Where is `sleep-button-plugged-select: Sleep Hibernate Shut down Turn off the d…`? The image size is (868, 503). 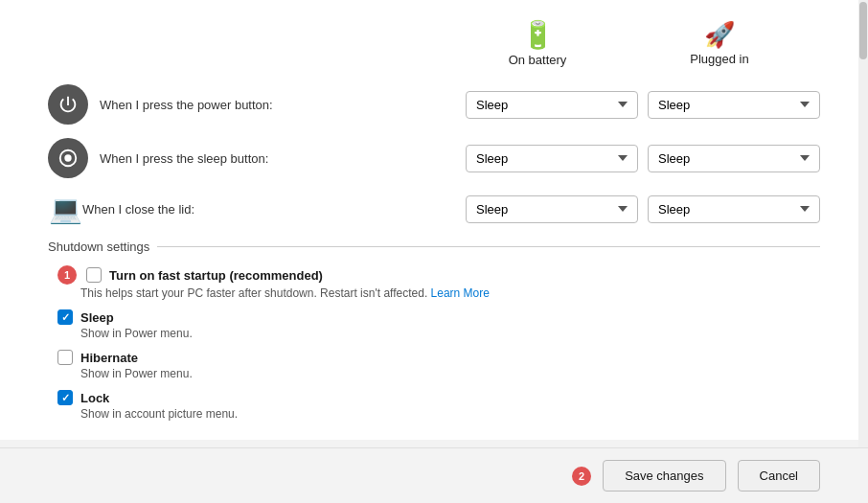
sleep-button-plugged-select: Sleep Hibernate Shut down Turn off the d… is located at coordinates (734, 159).